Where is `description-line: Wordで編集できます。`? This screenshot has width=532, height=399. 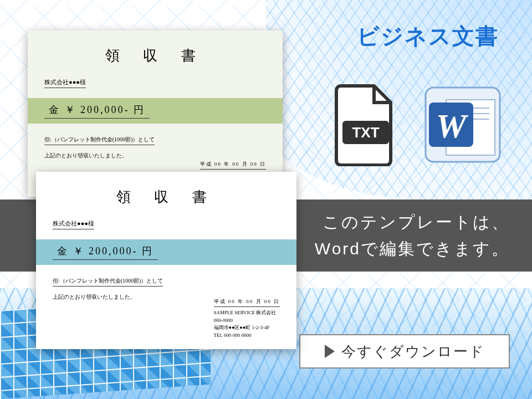
description-line: Wordで編集できます。 is located at coordinates (412, 249).